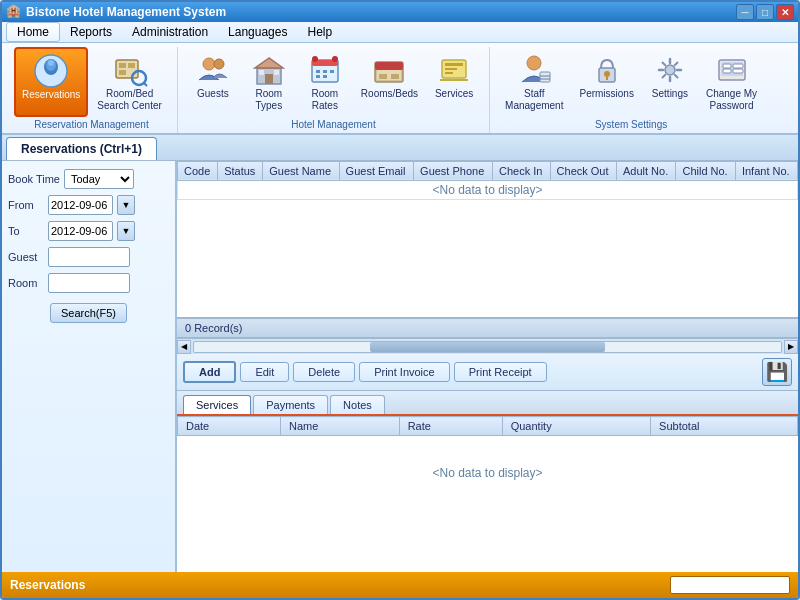 The height and width of the screenshot is (600, 800). I want to click on staff-mgmt-label: StaffManagement, so click(534, 100).